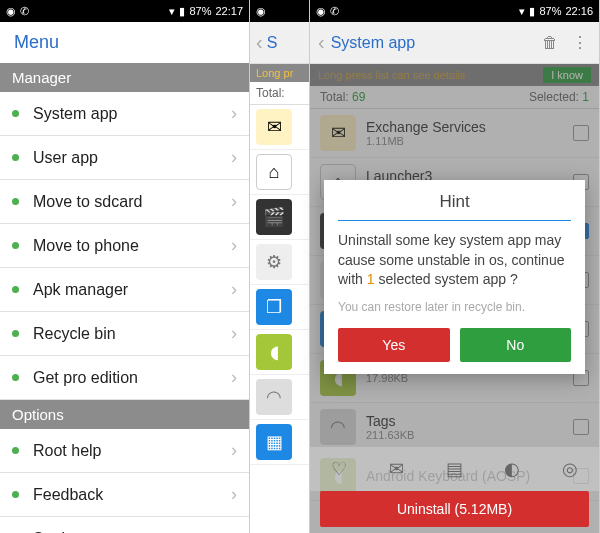 Image resolution: width=600 pixels, height=533 pixels. I want to click on list-item: ◖, so click(280, 352).